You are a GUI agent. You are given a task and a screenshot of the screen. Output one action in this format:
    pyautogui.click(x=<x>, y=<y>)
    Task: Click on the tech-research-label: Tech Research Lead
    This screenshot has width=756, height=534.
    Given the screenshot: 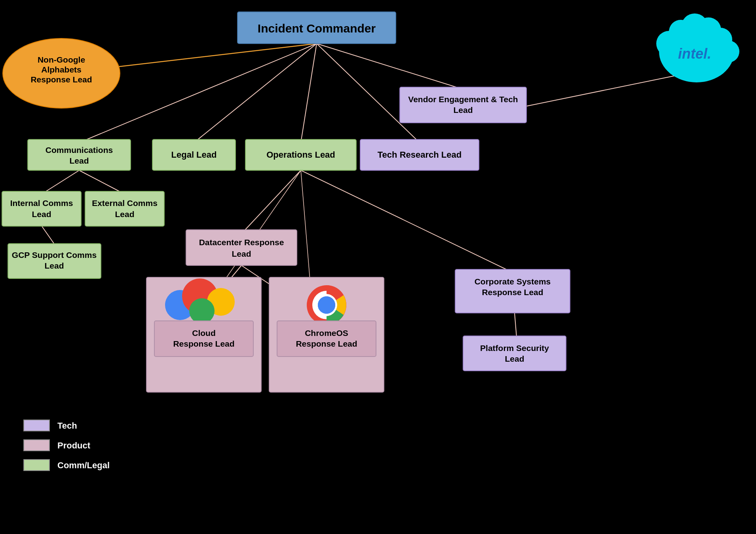 What is the action you would take?
    pyautogui.click(x=420, y=154)
    